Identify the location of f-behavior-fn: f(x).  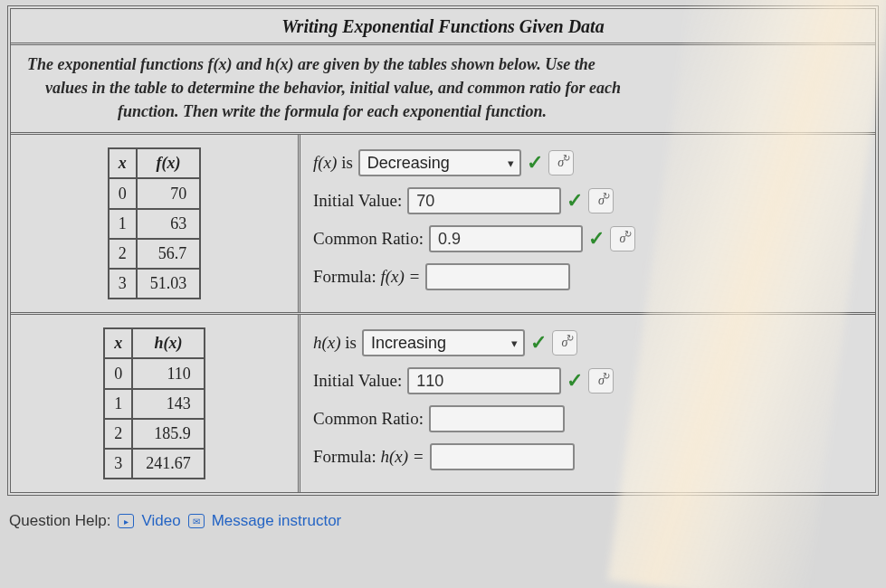
(325, 163).